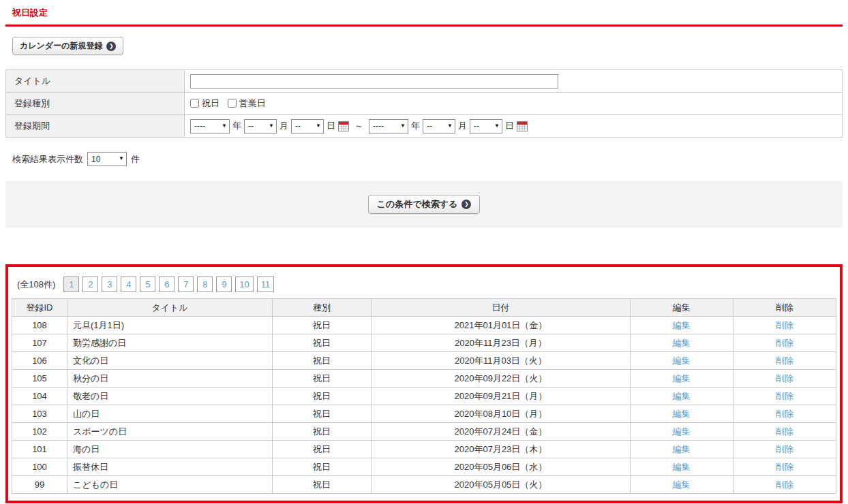 This screenshot has width=848, height=504. Describe the element at coordinates (424, 485) in the screenshot. I see `table-row: 99こどもの日祝日2020年05月05日（火）編集削除` at that location.